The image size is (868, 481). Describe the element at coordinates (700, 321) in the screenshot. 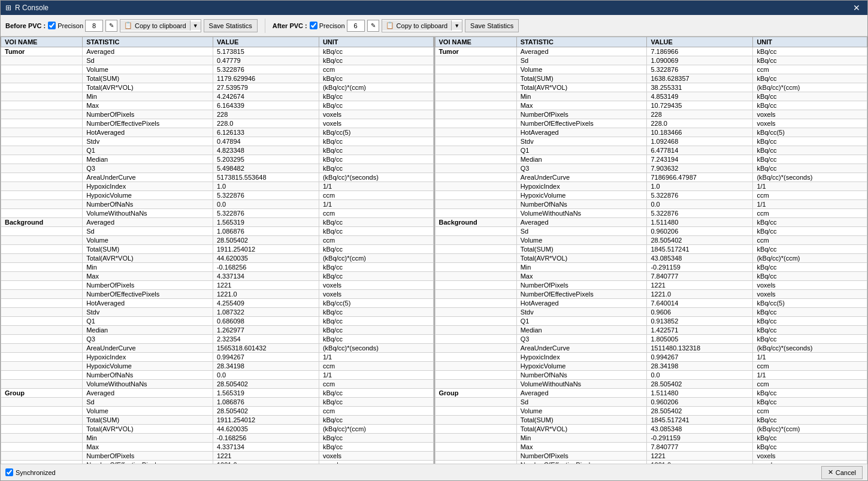

I see `value-cell: 0.913852` at that location.